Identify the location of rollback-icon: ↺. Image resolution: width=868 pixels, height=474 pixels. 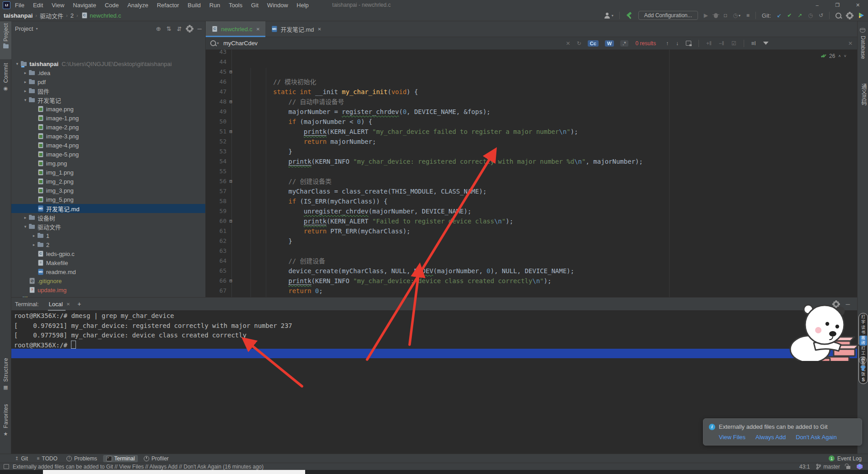
(821, 15).